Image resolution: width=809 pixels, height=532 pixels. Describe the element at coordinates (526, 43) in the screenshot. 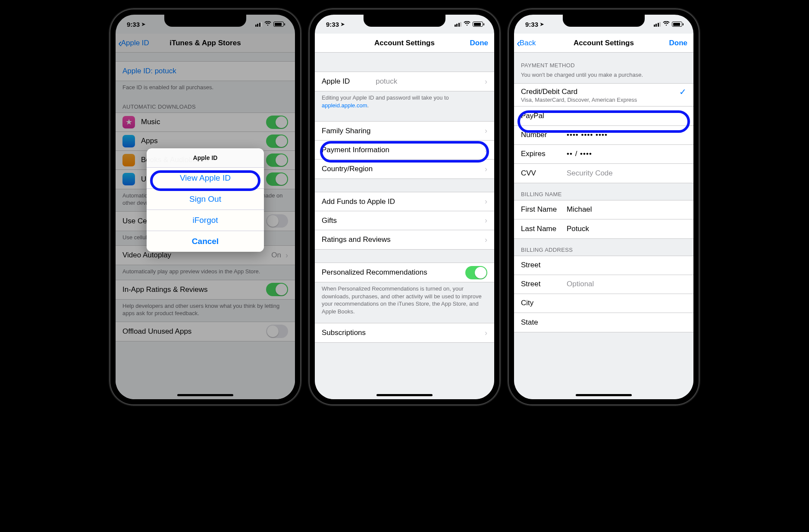

I see `back-button: ‹ Back` at that location.